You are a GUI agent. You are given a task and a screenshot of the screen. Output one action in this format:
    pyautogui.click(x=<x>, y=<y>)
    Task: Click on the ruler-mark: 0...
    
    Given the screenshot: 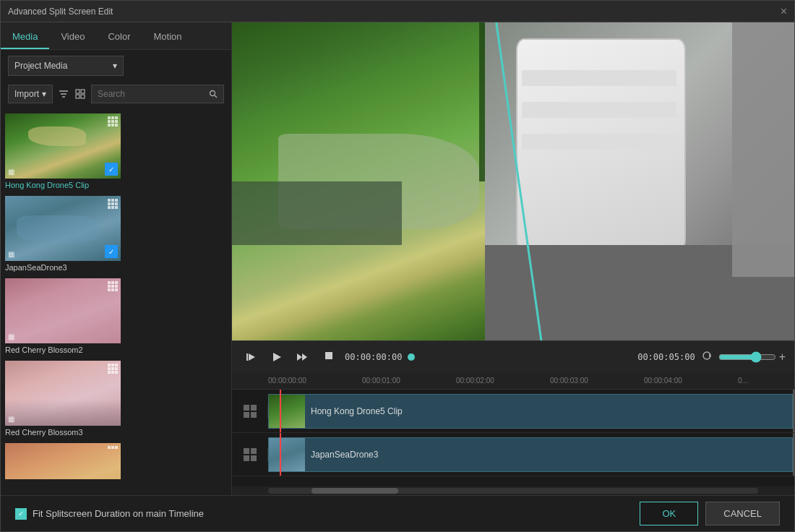 What is the action you would take?
    pyautogui.click(x=760, y=380)
    